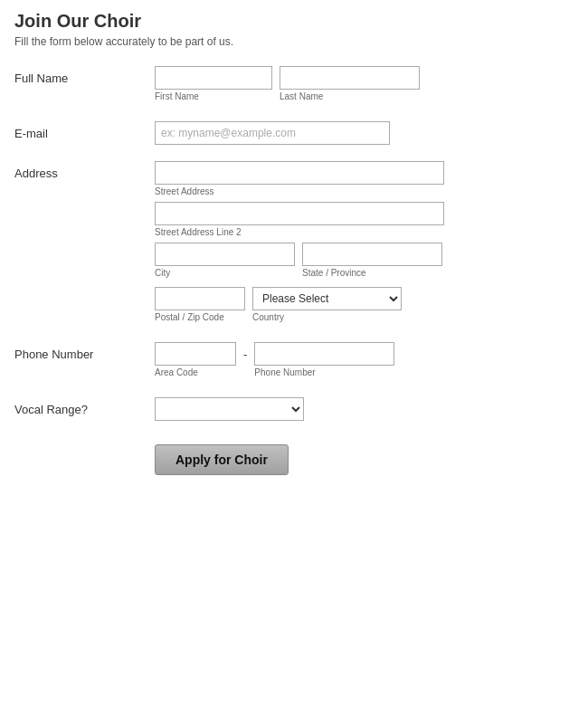 Image resolution: width=588 pixels, height=724 pixels. Describe the element at coordinates (327, 304) in the screenshot. I see `country-group: Please SelectUnited StatesCanadaUnited K…` at that location.